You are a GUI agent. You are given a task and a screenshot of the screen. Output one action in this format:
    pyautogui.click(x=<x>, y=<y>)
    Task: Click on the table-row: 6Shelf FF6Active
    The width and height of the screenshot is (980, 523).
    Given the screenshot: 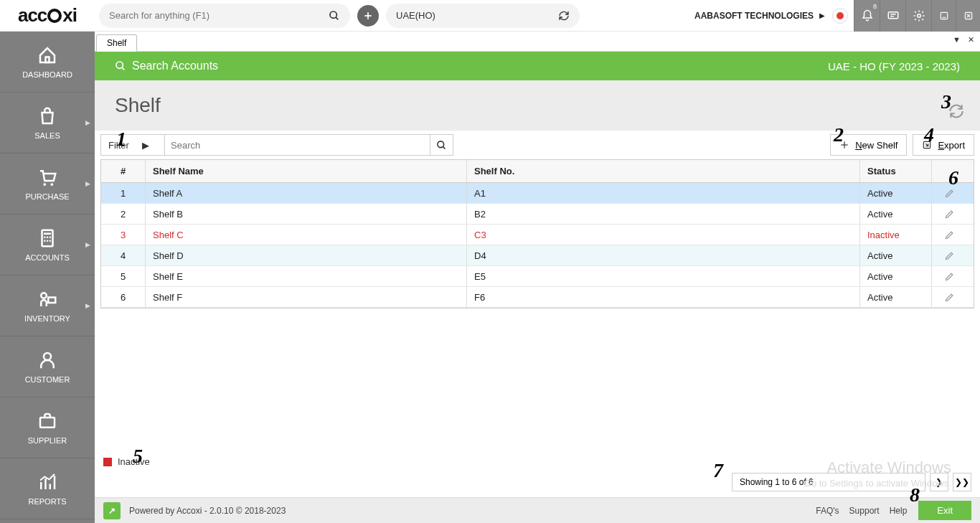 What is the action you would take?
    pyautogui.click(x=537, y=297)
    